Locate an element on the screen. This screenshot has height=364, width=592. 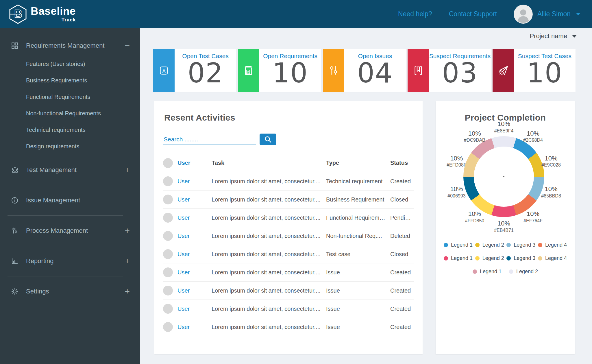
sliders-icon is located at coordinates (15, 231).